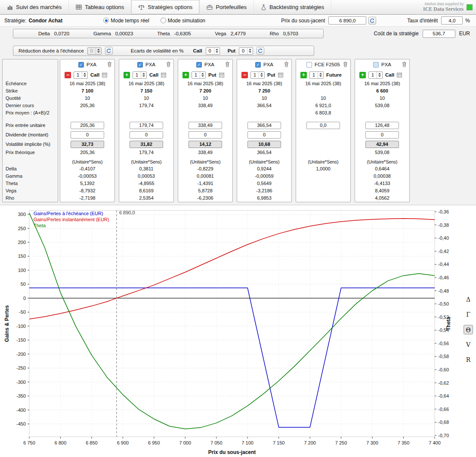 This screenshot has height=457, width=476. What do you see at coordinates (87, 183) in the screenshot?
I see `leg-theta: 5,1392` at bounding box center [87, 183].